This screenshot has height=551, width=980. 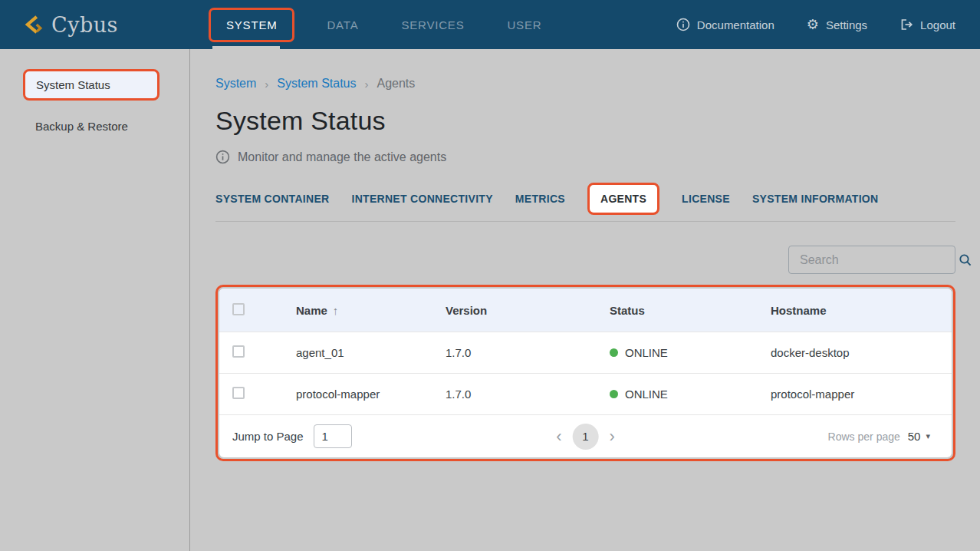 I want to click on tab-bar: SYSTEM CONTAINER INTERNET CONNECTIVITY M…, so click(x=586, y=199).